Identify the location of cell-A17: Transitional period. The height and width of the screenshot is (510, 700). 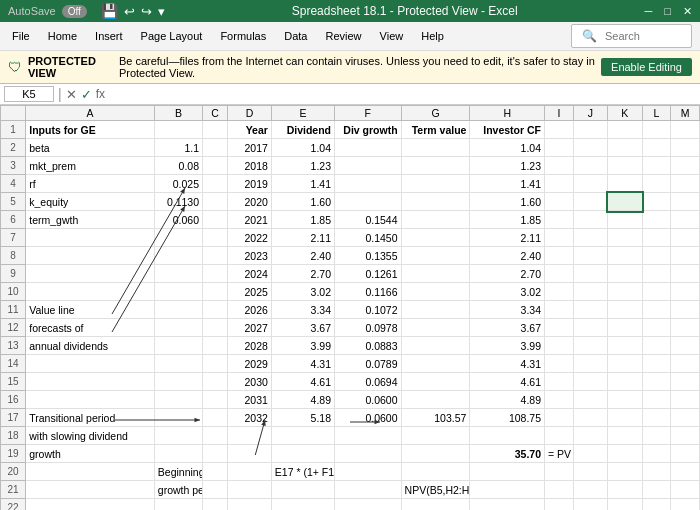
(90, 418).